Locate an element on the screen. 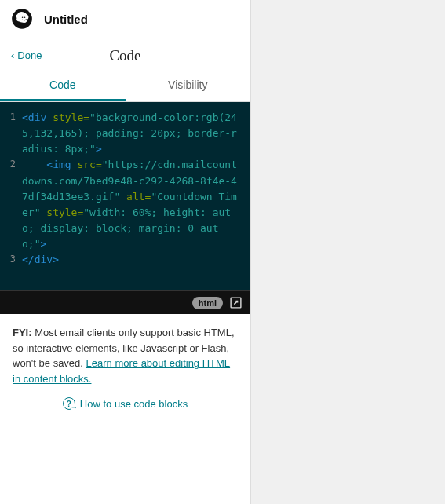  panel-title: Code is located at coordinates (125, 56).